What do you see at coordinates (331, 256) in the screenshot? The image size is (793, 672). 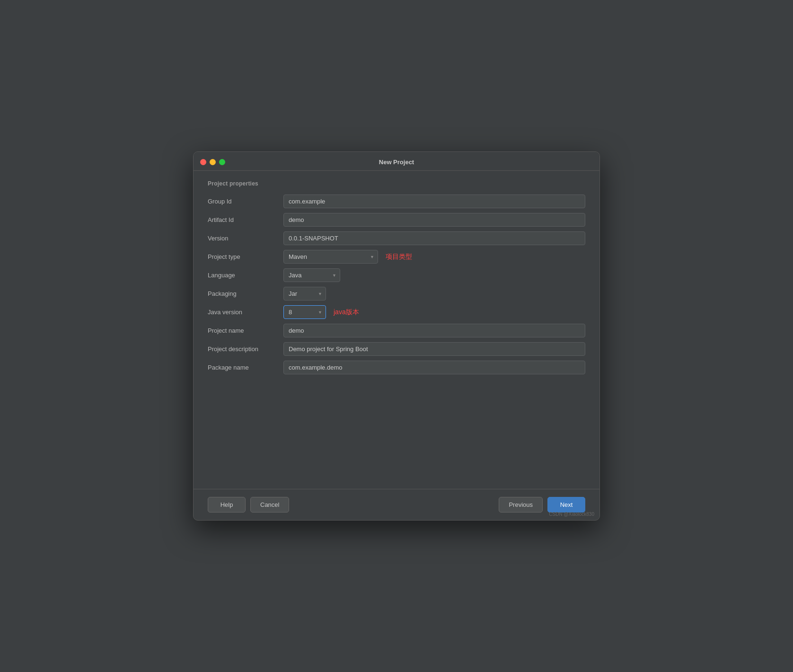 I see `project-type-select: Maven Gradle` at bounding box center [331, 256].